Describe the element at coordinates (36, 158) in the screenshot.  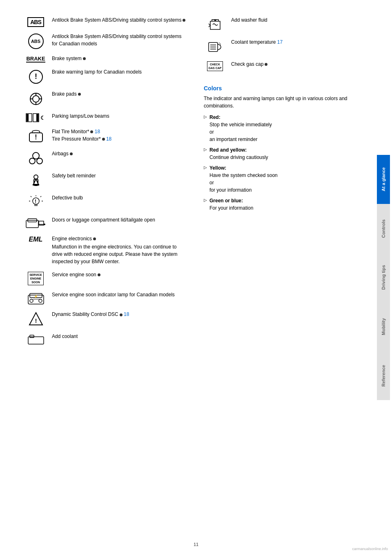
I see `airbags-icon` at that location.